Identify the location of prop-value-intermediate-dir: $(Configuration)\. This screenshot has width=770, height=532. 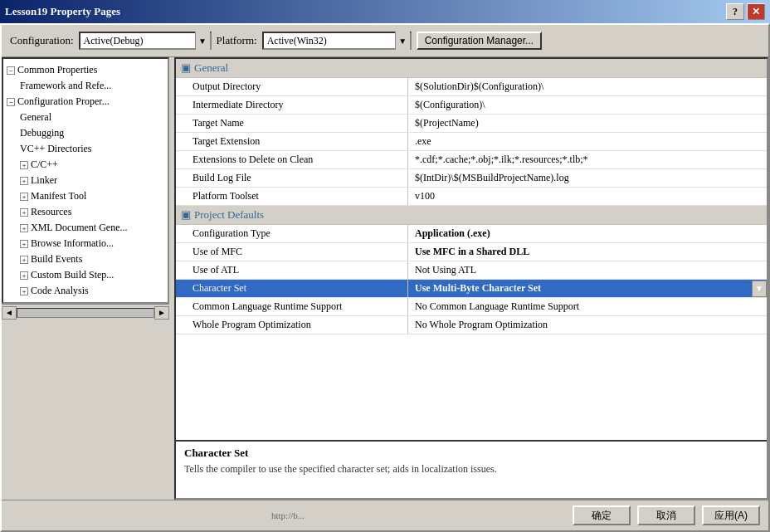
(587, 105).